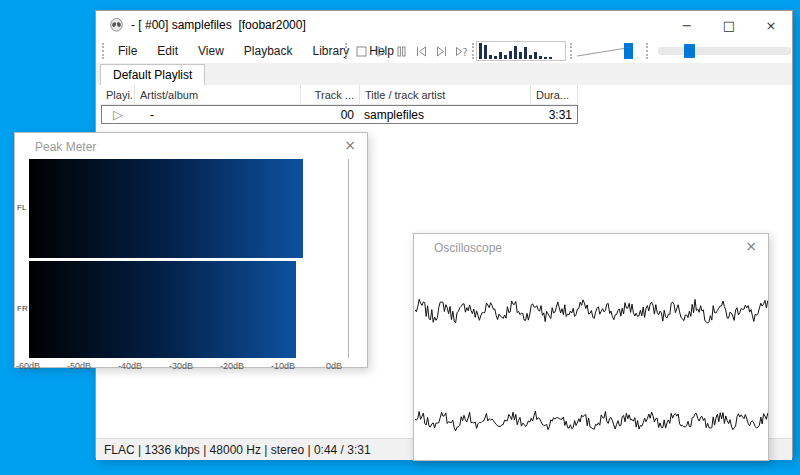 The width and height of the screenshot is (800, 475). Describe the element at coordinates (468, 248) in the screenshot. I see `oscilloscope-title: Oscilloscope` at that location.